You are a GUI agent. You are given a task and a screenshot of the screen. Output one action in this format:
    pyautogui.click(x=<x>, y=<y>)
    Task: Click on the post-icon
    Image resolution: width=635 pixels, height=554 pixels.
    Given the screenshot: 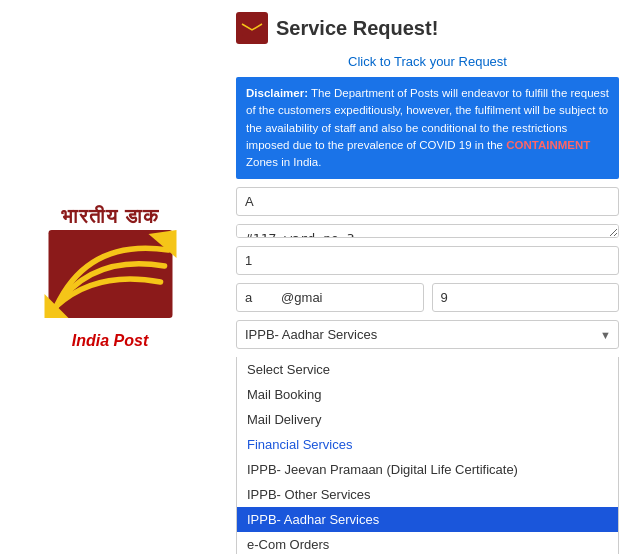 What is the action you would take?
    pyautogui.click(x=252, y=28)
    